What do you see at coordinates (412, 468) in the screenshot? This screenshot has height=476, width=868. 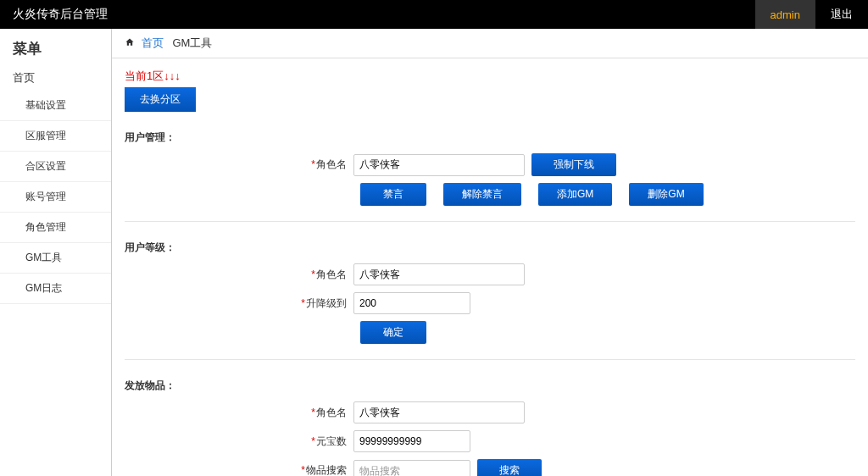 I see `input-giveitem-search` at bounding box center [412, 468].